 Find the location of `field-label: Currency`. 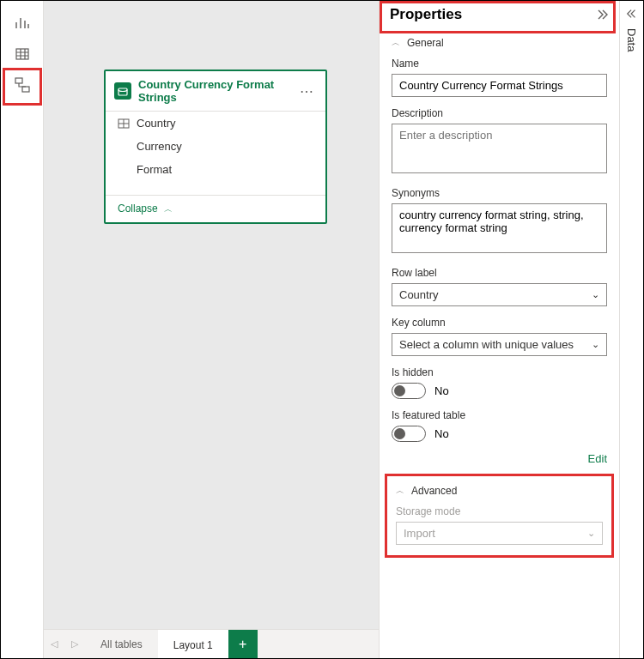

field-label: Currency is located at coordinates (160, 146).